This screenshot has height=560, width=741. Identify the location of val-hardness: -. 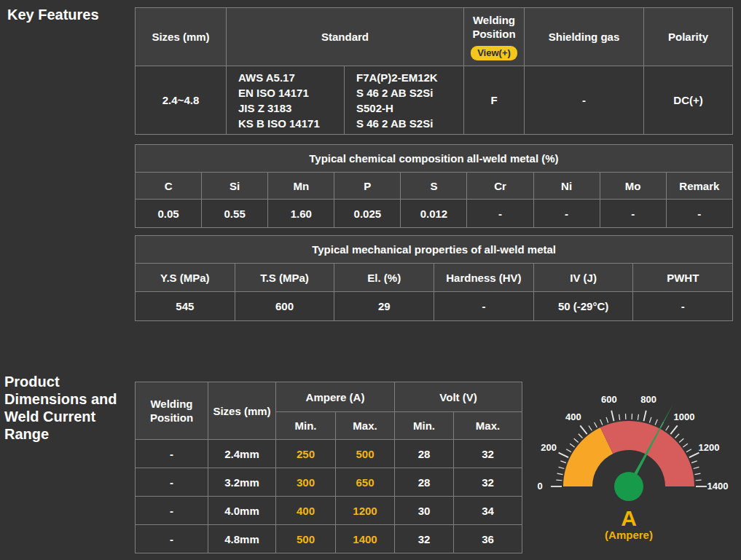
(484, 307).